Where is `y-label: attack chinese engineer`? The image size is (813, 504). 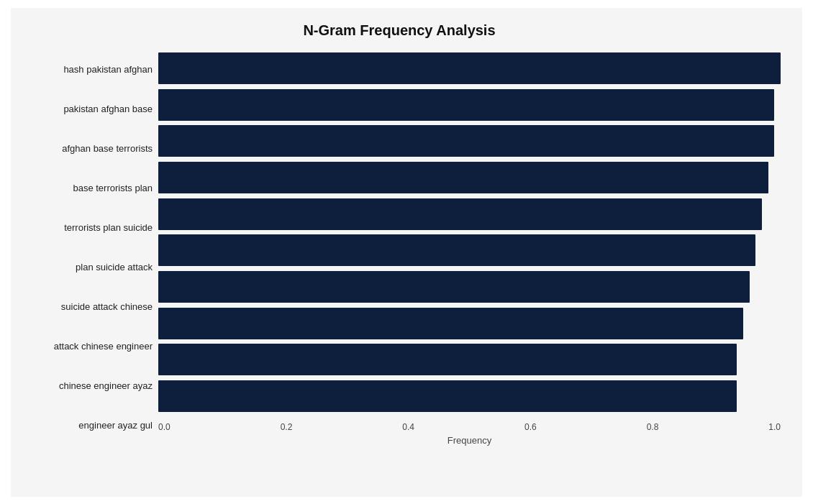 y-label: attack chinese engineer is located at coordinates (85, 347).